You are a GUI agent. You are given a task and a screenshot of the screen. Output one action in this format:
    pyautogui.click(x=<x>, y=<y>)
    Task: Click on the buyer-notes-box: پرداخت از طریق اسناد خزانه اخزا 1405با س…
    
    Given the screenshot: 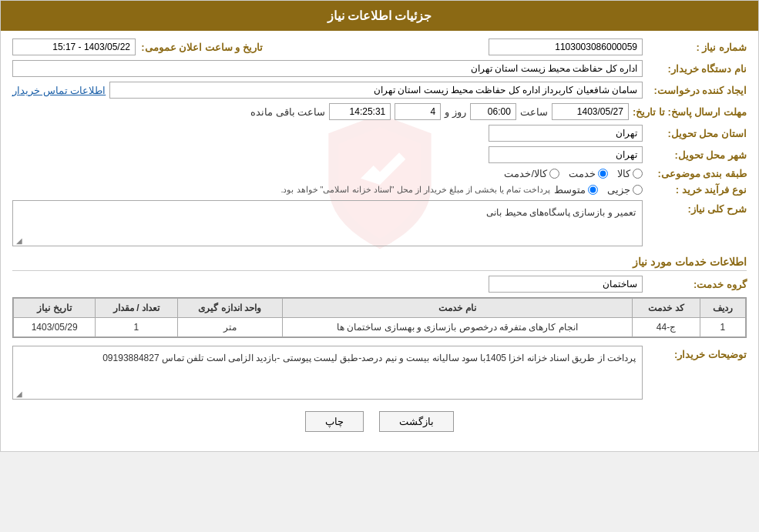 What is the action you would take?
    pyautogui.click(x=327, y=373)
    